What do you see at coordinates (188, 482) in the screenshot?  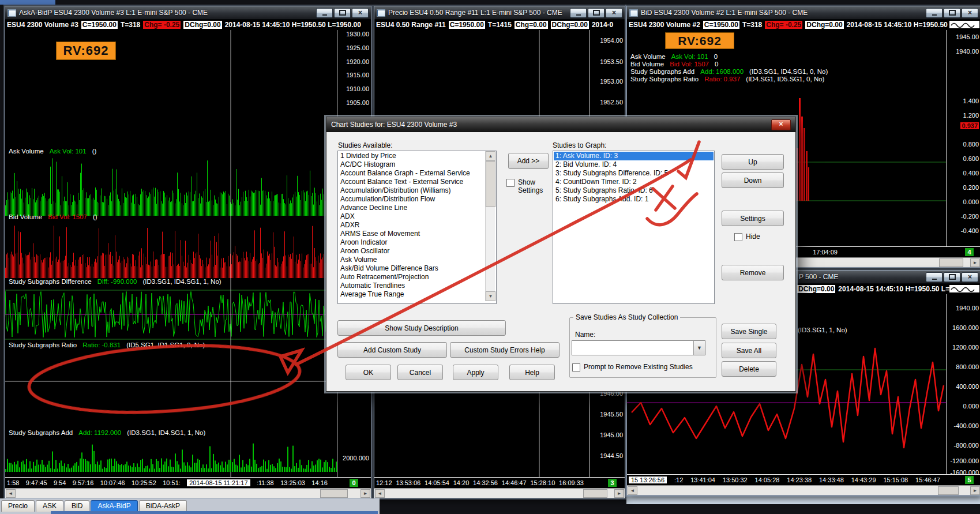 I see `time-axis: 1:589:47:459:549:57:1610:07:4610:25:5210…` at bounding box center [188, 482].